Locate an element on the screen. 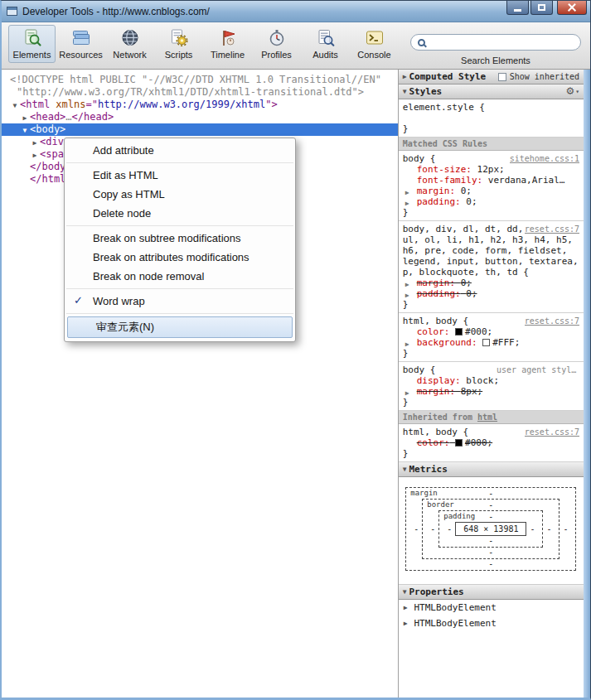  network-icon is located at coordinates (130, 38).